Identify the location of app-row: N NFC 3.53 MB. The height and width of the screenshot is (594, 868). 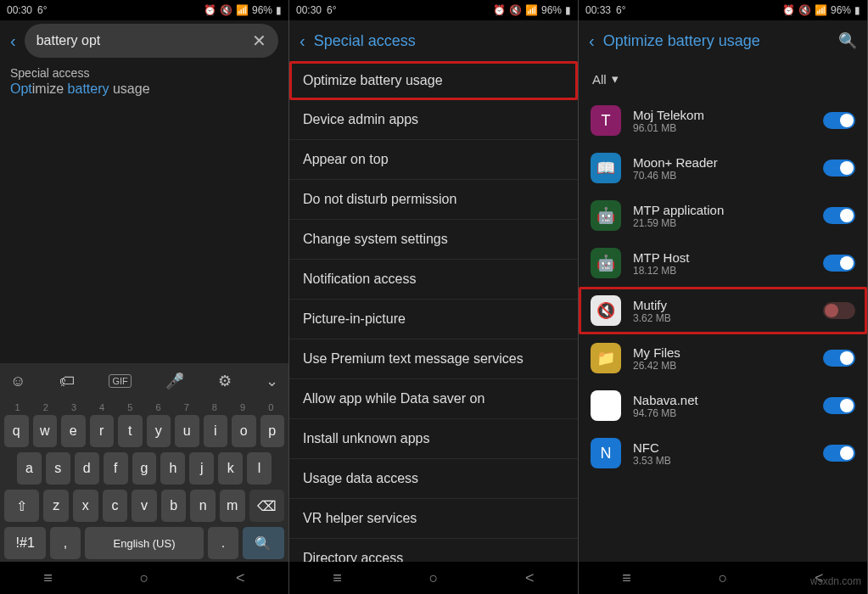
(723, 453).